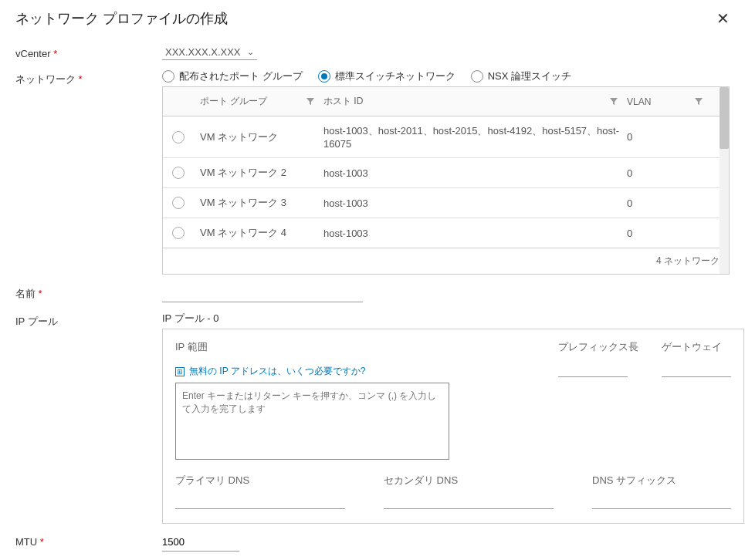  I want to click on cell-port-group: VM ネットワーク, so click(262, 137).